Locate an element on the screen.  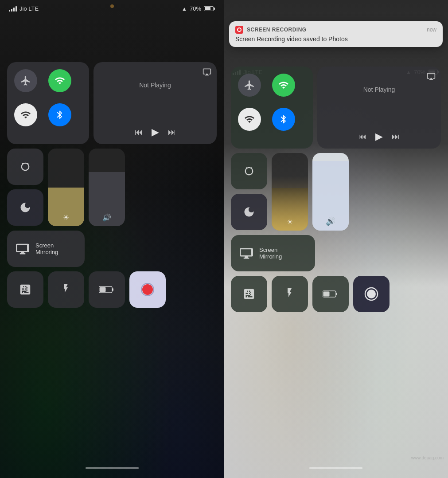
forward-btn-right: ⏭ is located at coordinates (396, 137).